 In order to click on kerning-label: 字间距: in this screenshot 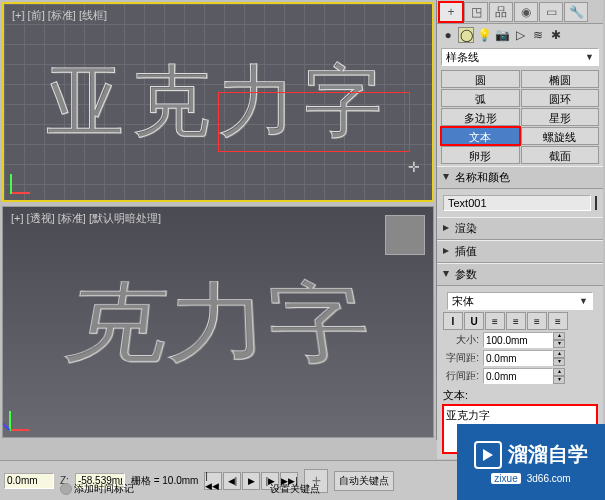, I will do `click(461, 358)`.